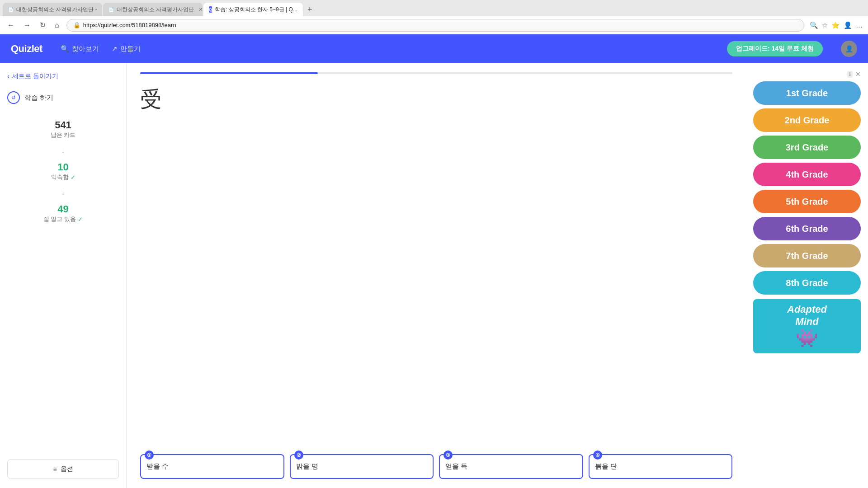 This screenshot has height=488, width=868. What do you see at coordinates (858, 74) in the screenshot?
I see `ad-close-button: ✕` at bounding box center [858, 74].